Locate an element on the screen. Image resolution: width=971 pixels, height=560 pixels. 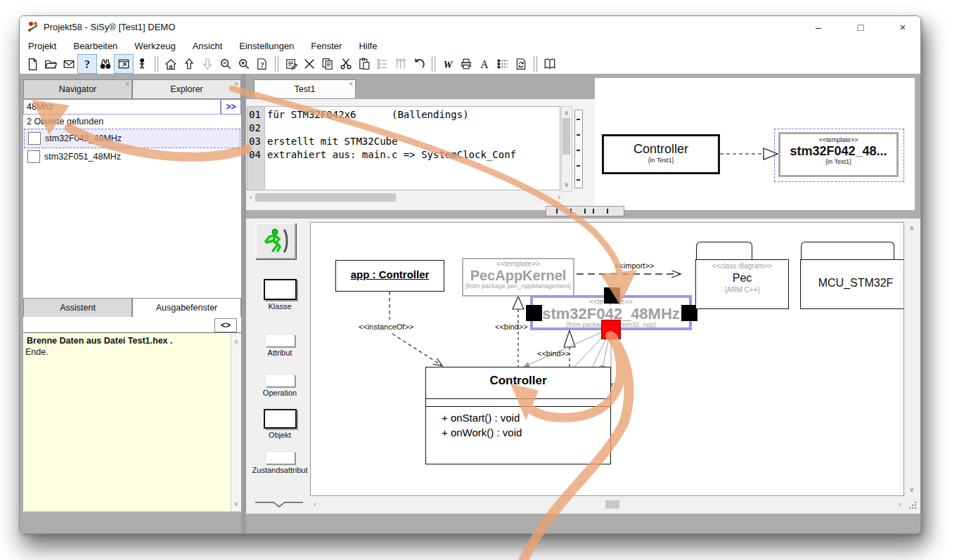
menu-ansicht: Ansicht is located at coordinates (208, 46).